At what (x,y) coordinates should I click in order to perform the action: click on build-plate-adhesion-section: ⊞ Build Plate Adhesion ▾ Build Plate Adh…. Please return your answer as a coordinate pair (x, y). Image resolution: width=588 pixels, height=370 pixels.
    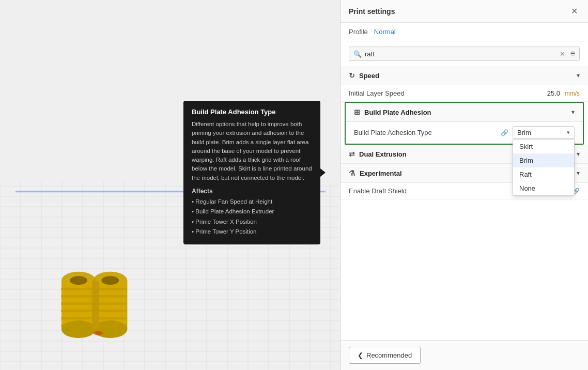
    Looking at the image, I should click on (464, 123).